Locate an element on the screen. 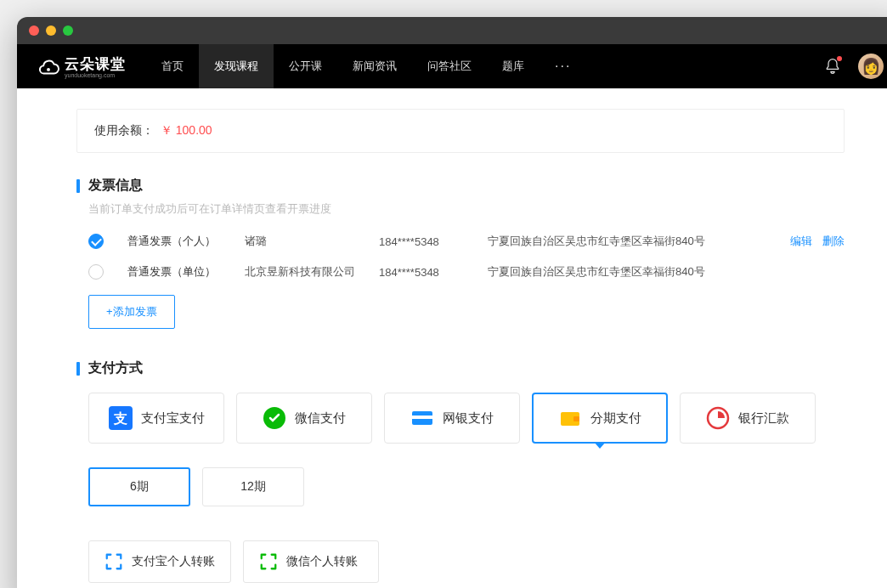 The image size is (887, 588). nav-more: ··· is located at coordinates (562, 66).